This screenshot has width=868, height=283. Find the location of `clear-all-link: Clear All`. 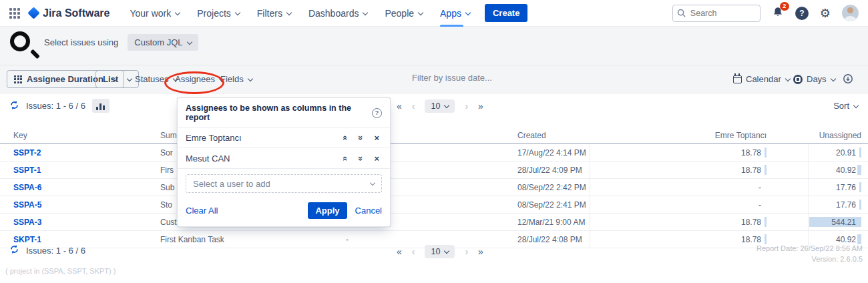

clear-all-link: Clear All is located at coordinates (202, 211).